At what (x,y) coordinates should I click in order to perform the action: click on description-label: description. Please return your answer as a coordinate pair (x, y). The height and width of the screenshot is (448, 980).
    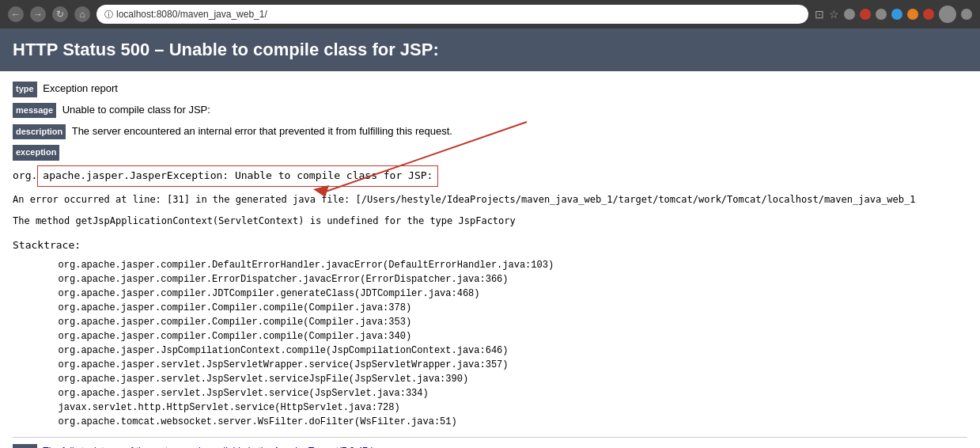
    Looking at the image, I should click on (40, 132).